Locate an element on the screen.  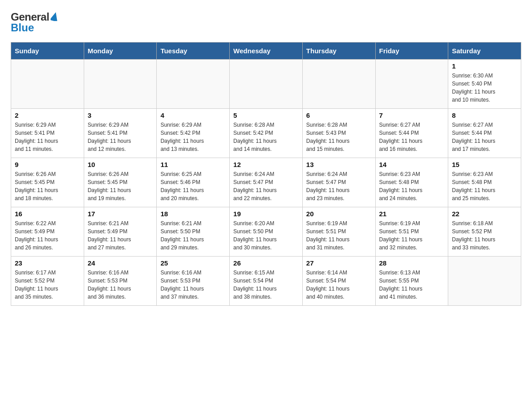
calendar-cell: 10Sunrise: 6:26 AM Sunset: 5:45 PM Dayli… is located at coordinates (120, 183).